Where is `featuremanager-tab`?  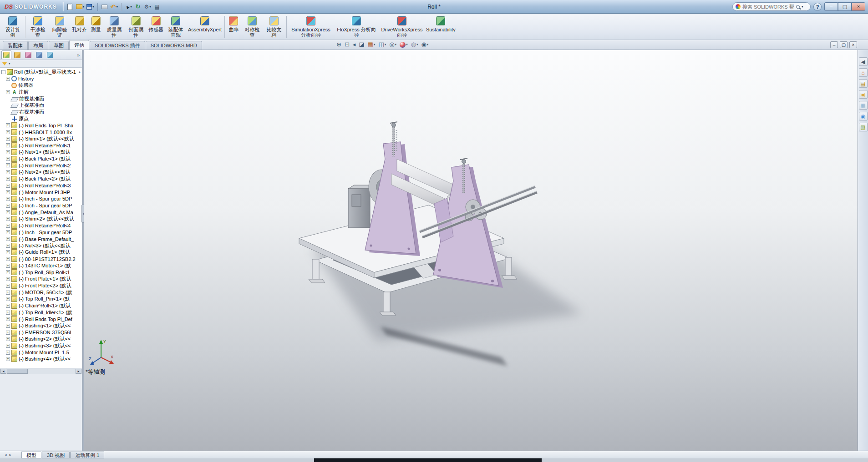 featuremanager-tab is located at coordinates (6, 55).